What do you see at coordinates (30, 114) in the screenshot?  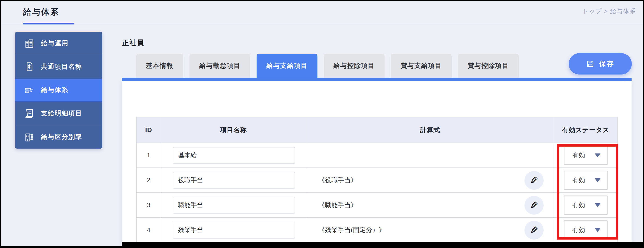 I see `statement-list-icon` at bounding box center [30, 114].